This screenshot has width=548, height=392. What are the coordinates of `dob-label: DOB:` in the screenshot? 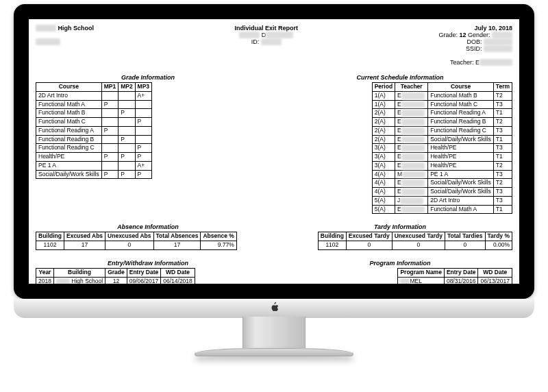 It's located at (474, 42).